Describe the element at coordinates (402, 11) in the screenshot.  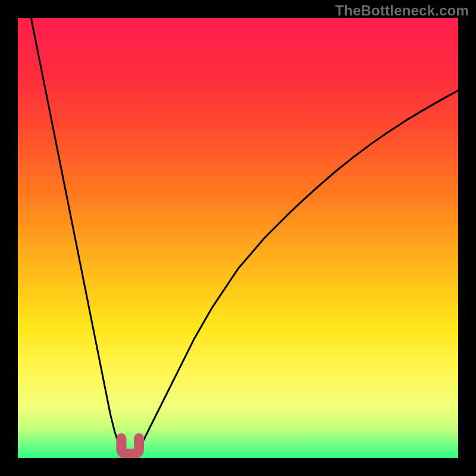
I see `watermark-text: TheBottleneck.com` at that location.